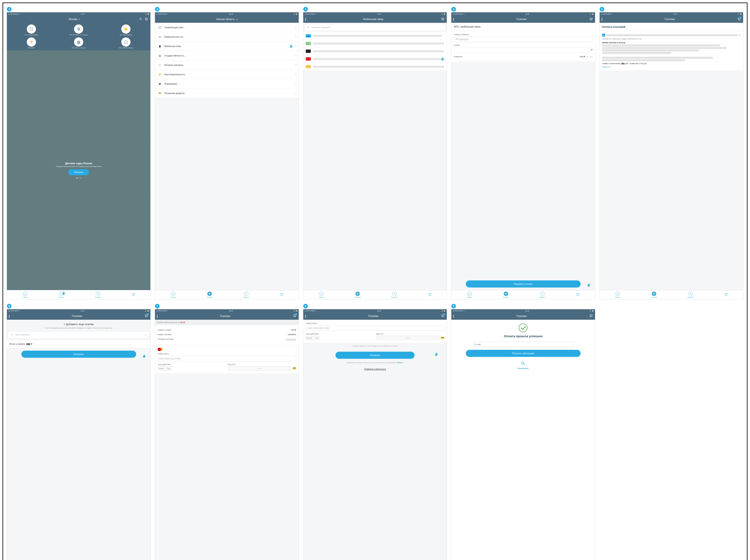  I want to click on promo-banner: Детские сады России Теперь для оплаты до…, so click(79, 170).